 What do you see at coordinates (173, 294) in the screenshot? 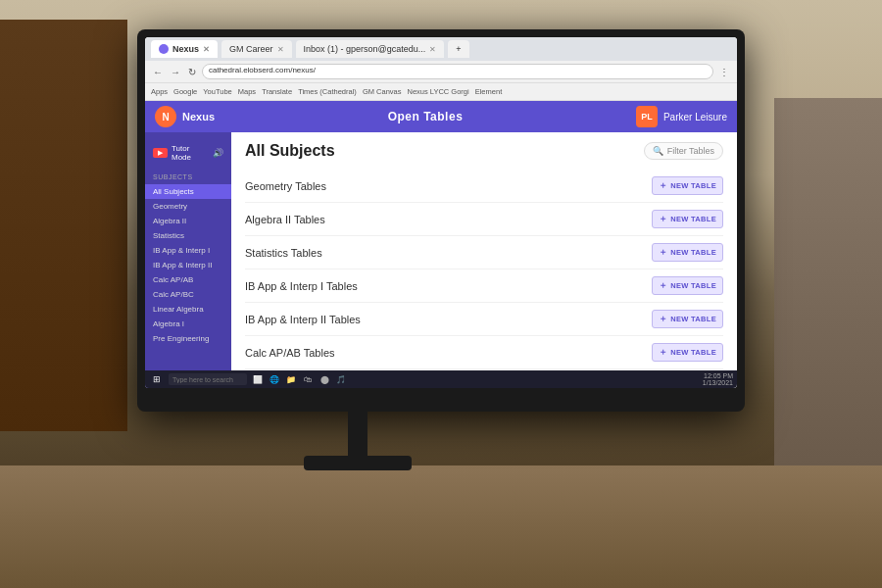
I see `sidebar-item-label-calc-ap-bc: Calc AP/BC` at bounding box center [173, 294].